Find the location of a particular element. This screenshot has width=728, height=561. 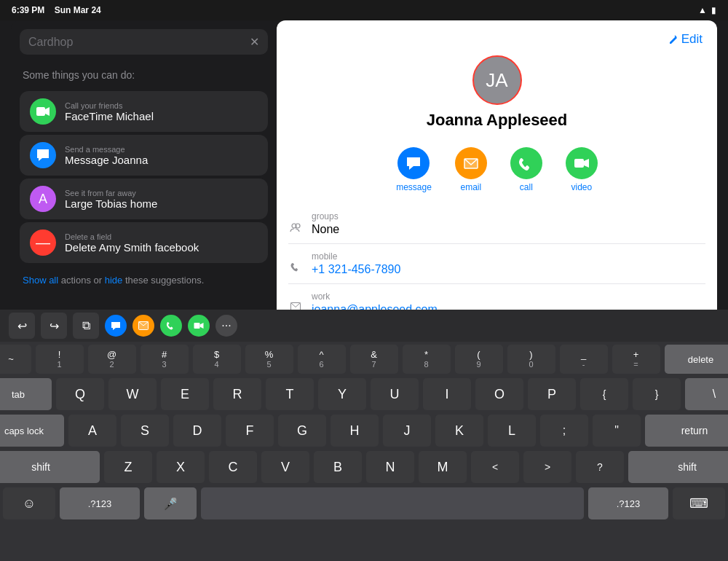

key-l: L is located at coordinates (512, 431).